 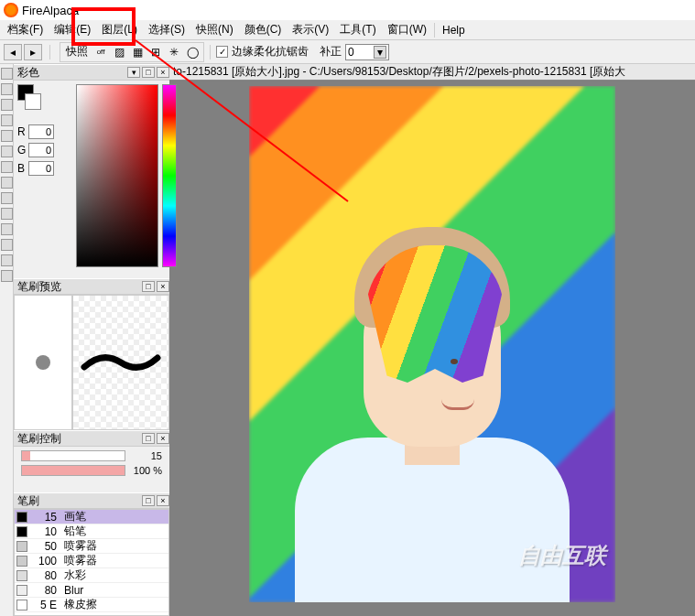 What do you see at coordinates (119, 29) in the screenshot?
I see `menu-layer: 图层(L)` at bounding box center [119, 29].